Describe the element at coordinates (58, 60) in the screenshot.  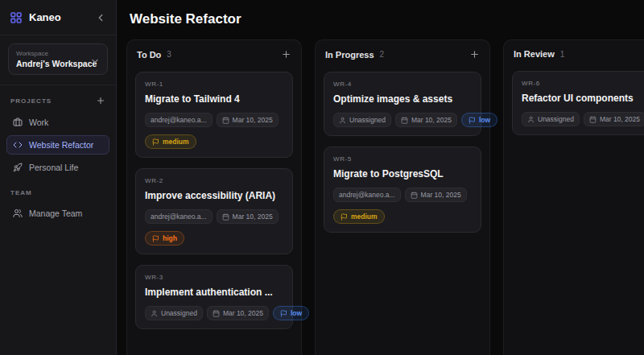
I see `workspace-selector: Workspace Andrej's Workspace` at that location.